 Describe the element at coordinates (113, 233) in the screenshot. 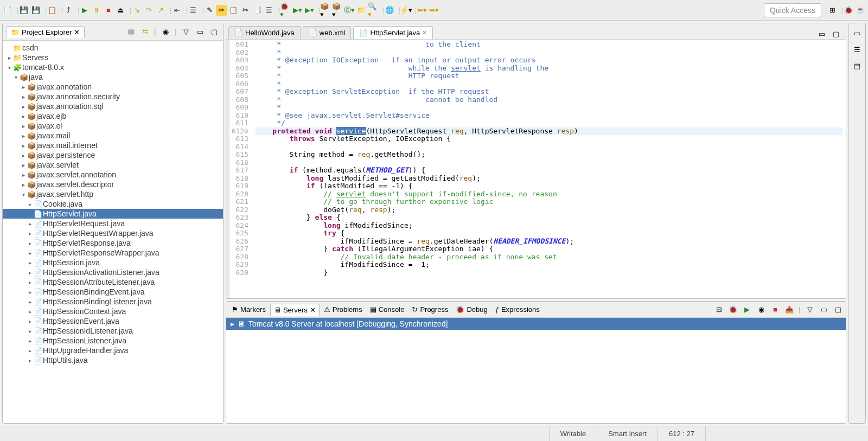

I see `tree-item: ▸📄HttpServletRequestWrapper.java` at that location.